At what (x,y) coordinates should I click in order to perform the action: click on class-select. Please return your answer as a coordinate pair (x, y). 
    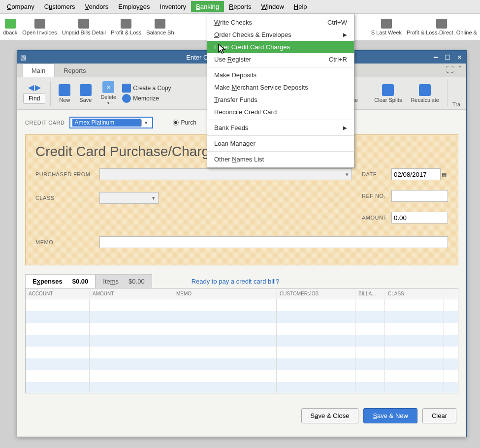
    Looking at the image, I should click on (129, 198).